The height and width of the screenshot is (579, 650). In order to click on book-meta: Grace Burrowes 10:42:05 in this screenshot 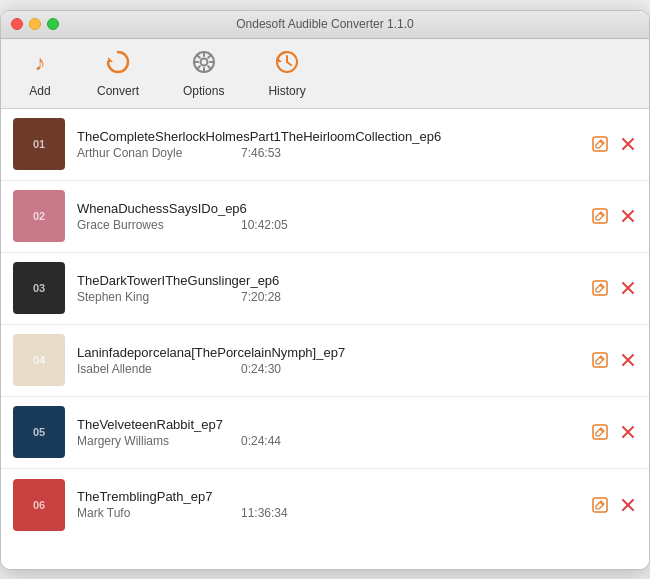, I will do `click(328, 225)`.